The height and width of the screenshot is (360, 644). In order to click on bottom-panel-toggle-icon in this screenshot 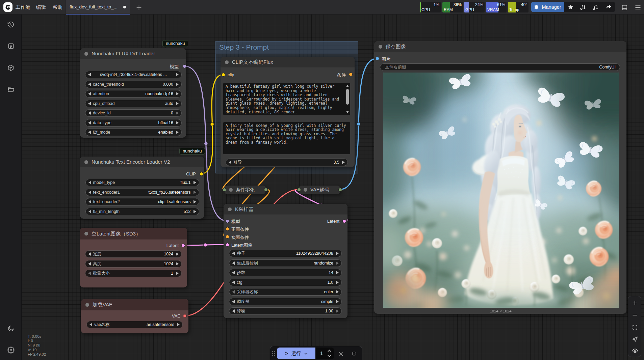, I will do `click(624, 7)`.